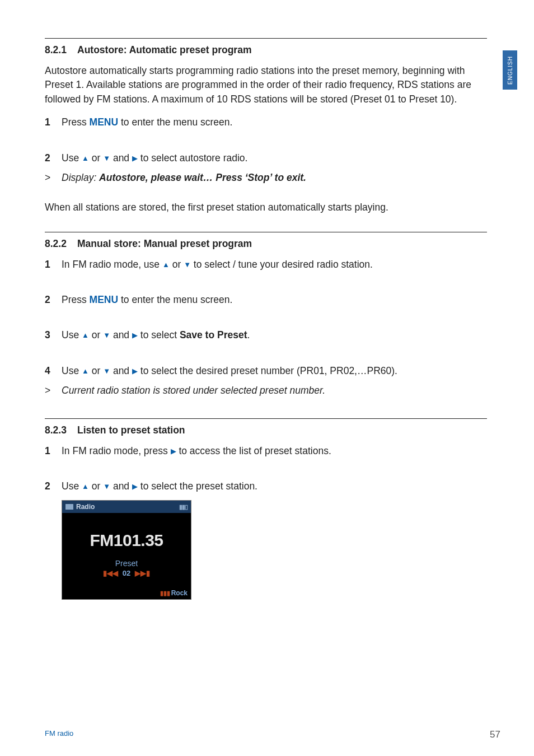 Image resolution: width=534 pixels, height=756 pixels. I want to click on device-mode-label: Radio, so click(85, 507).